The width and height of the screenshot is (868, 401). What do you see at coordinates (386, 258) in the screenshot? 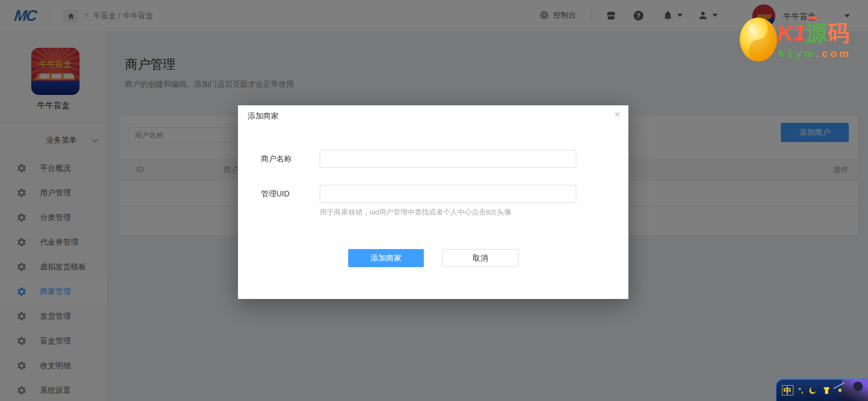
I see `modal-confirm-button: 添加商家` at bounding box center [386, 258].